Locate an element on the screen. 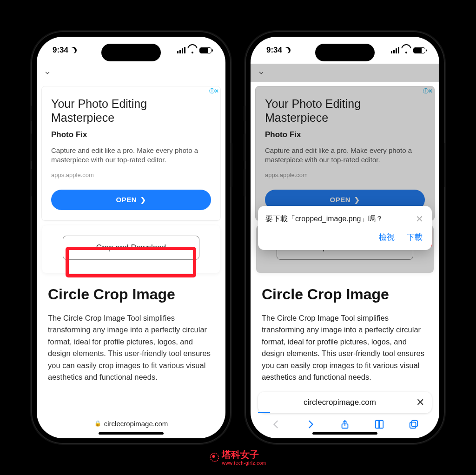  address-bar: circlecropimage.com ✕ is located at coordinates (345, 402).